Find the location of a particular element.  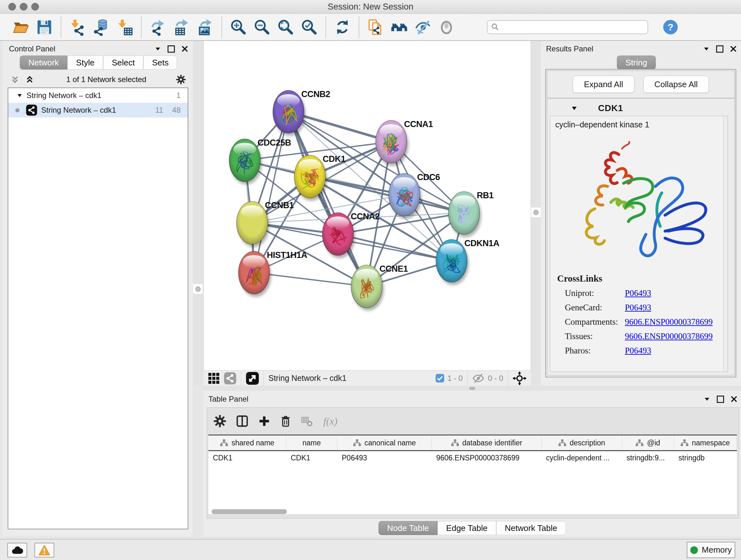

network-row: String Network – cdk1 11 48 is located at coordinates (98, 110).